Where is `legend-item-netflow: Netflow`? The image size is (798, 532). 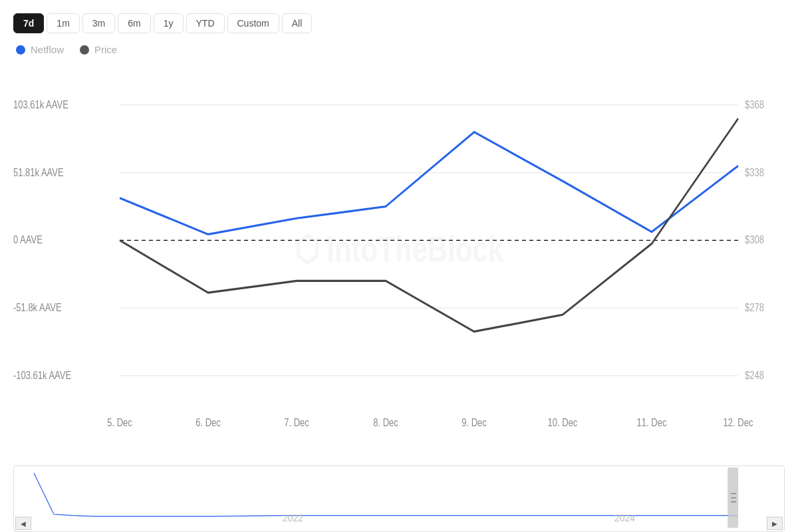 legend-item-netflow: Netflow is located at coordinates (40, 49).